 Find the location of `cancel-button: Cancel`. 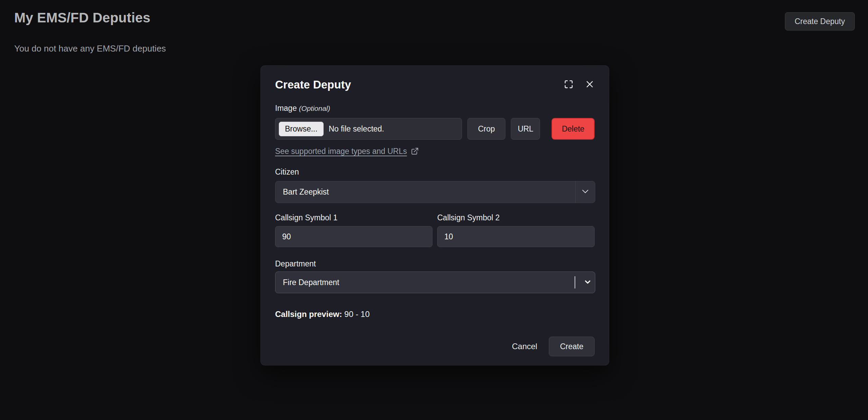

cancel-button: Cancel is located at coordinates (524, 346).